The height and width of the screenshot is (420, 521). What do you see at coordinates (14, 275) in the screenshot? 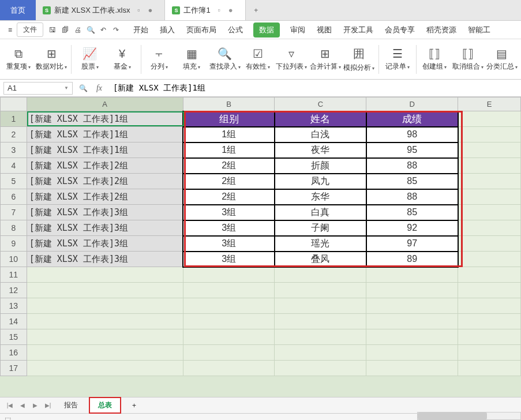
I see `row-header-11: 11` at bounding box center [14, 275].